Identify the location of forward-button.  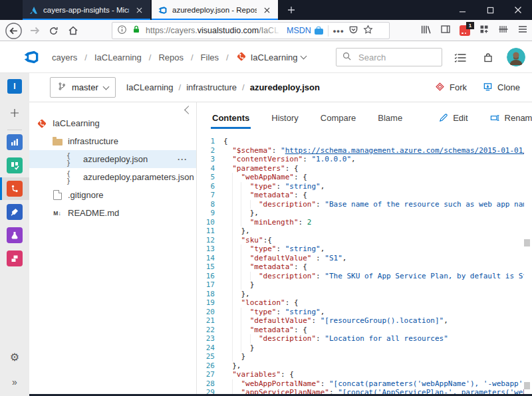
(35, 31).